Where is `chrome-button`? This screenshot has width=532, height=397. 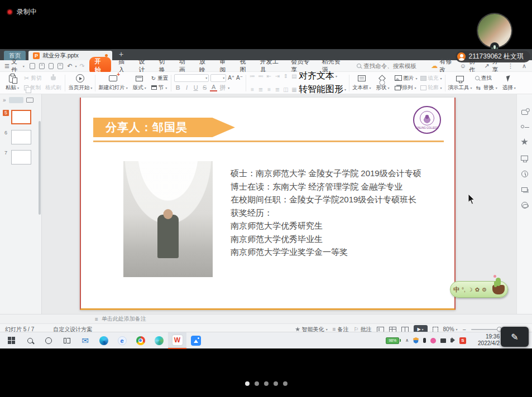
chrome-button is located at coordinates (141, 341).